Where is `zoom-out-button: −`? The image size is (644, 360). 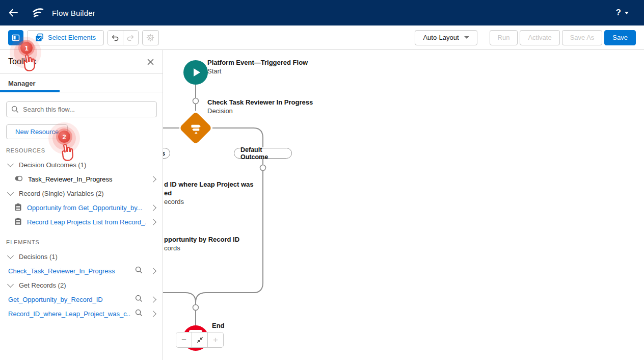
zoom-out-button: − is located at coordinates (184, 340).